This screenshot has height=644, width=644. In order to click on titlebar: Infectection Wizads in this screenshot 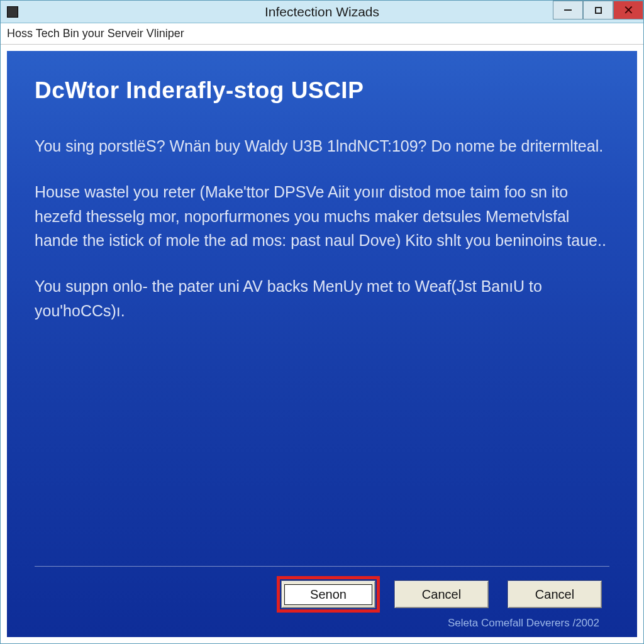, I will do `click(322, 12)`.